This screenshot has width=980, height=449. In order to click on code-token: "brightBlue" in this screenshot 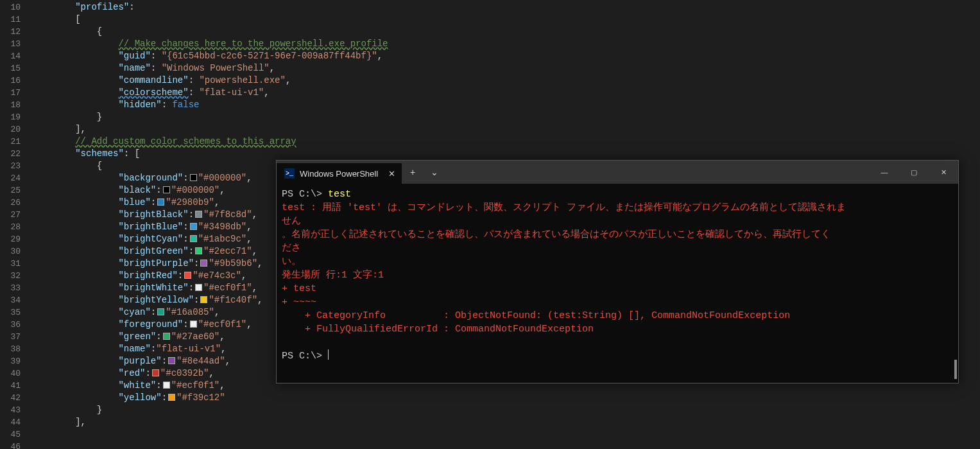, I will do `click(150, 227)`.